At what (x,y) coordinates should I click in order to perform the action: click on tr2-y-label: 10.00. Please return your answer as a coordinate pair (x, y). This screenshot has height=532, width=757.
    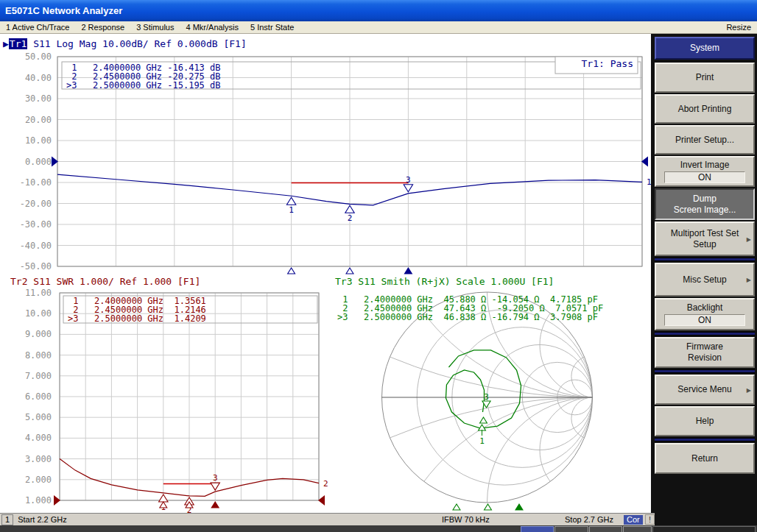
    Looking at the image, I should click on (29, 313).